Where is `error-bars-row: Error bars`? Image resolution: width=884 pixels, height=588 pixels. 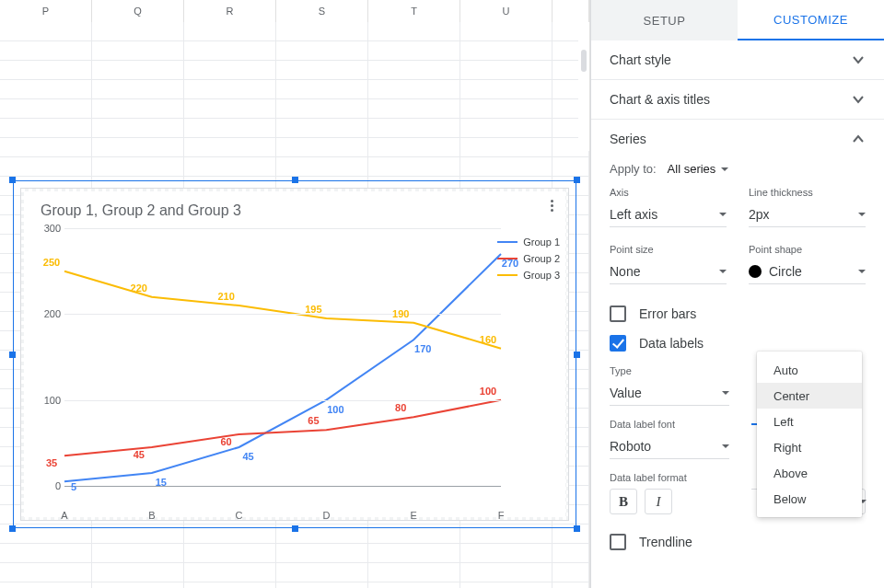 error-bars-row: Error bars is located at coordinates (738, 314).